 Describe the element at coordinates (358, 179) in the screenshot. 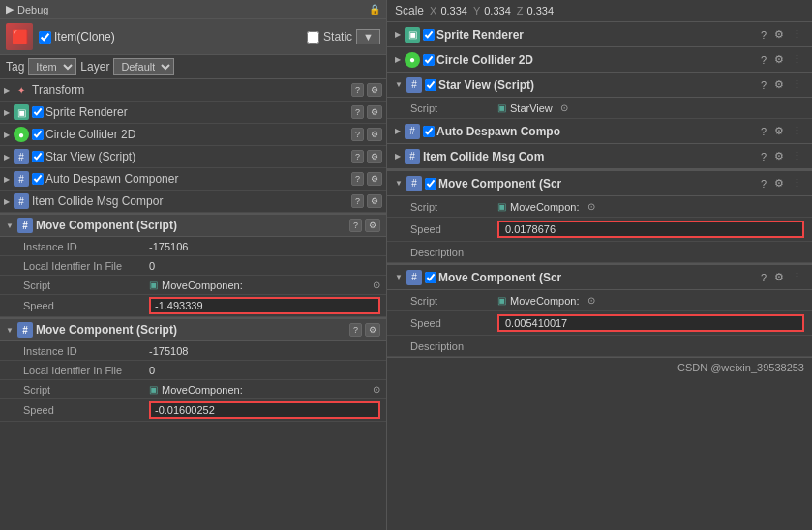

I see `despawn-help-btn: ?` at that location.